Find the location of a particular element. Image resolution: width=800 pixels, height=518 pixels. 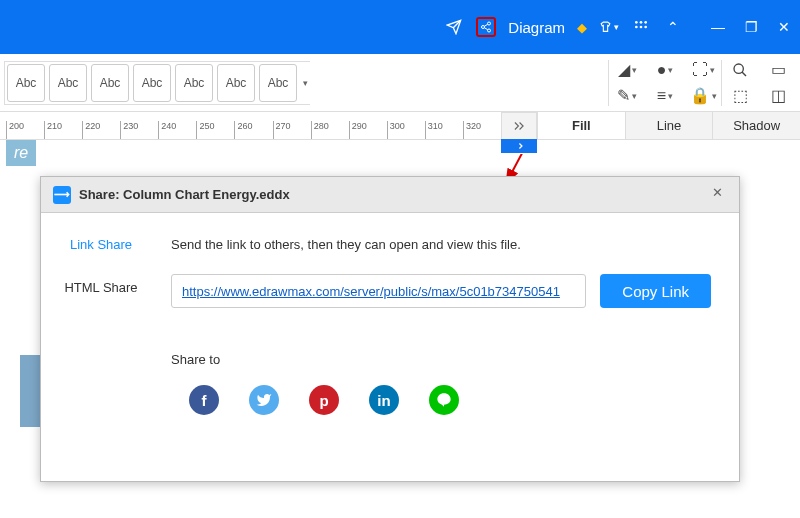

minimize-button: — is located at coordinates (718, 27).